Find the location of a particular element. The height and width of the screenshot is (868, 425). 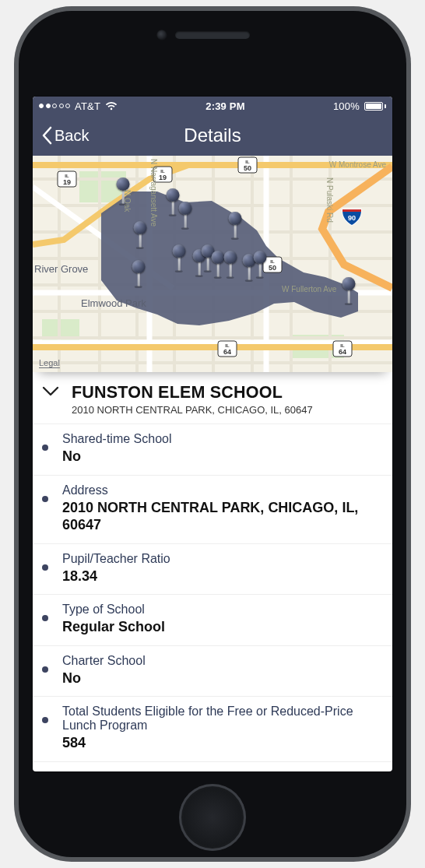

map-road-pulaski: N Pulaski Rd is located at coordinates (330, 200).